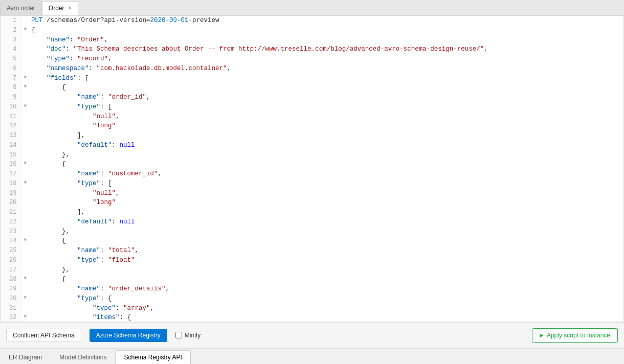  What do you see at coordinates (312, 193) in the screenshot?
I see `table-row: 19 "null",` at bounding box center [312, 193].